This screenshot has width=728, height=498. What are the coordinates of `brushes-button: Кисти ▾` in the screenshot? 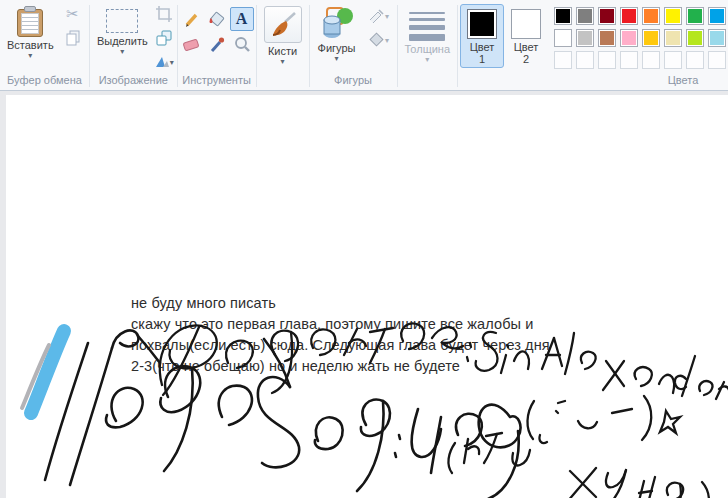 It's located at (283, 34).